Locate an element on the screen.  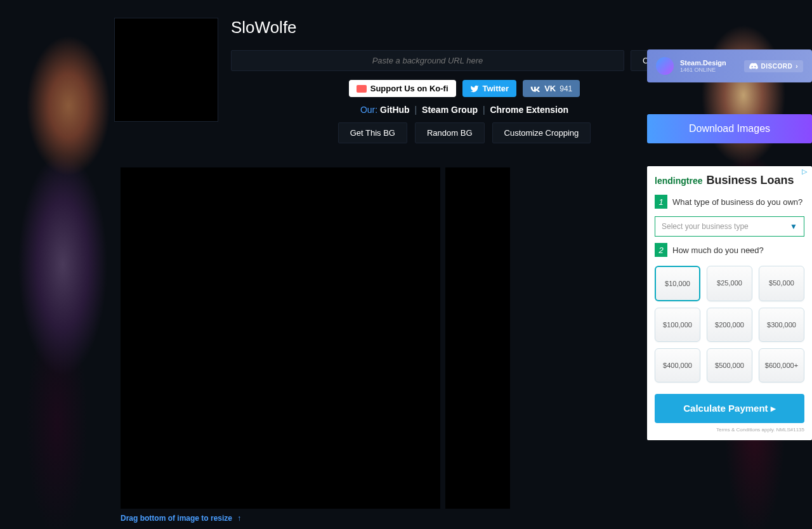
vk-label: VK is located at coordinates (550, 89).